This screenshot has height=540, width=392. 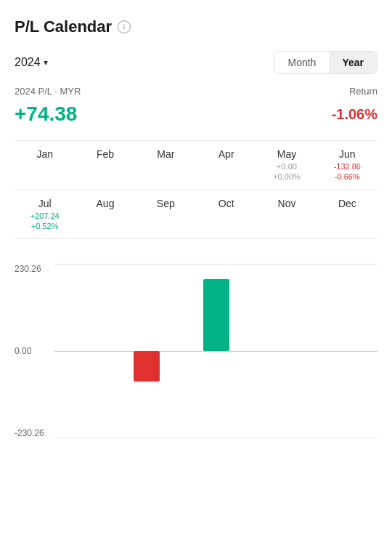 I want to click on oct-candle, so click(x=216, y=315).